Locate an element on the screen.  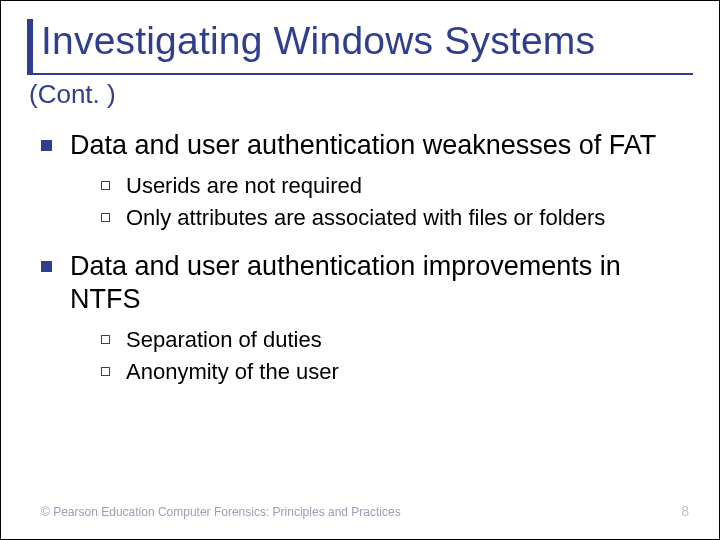
copyright-text: © Pearson Education Computer Forensics: … is located at coordinates (221, 512).